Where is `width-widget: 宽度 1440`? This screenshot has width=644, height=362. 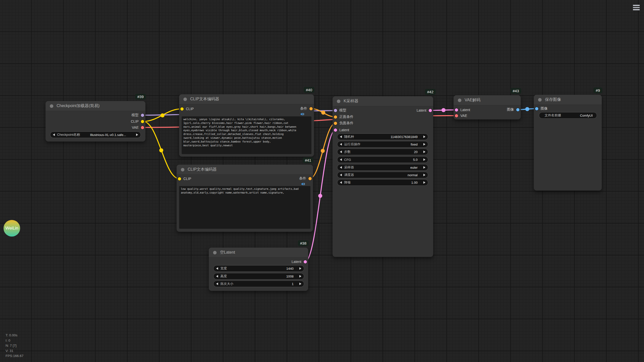
width-widget: 宽度 1440 is located at coordinates (259, 268).